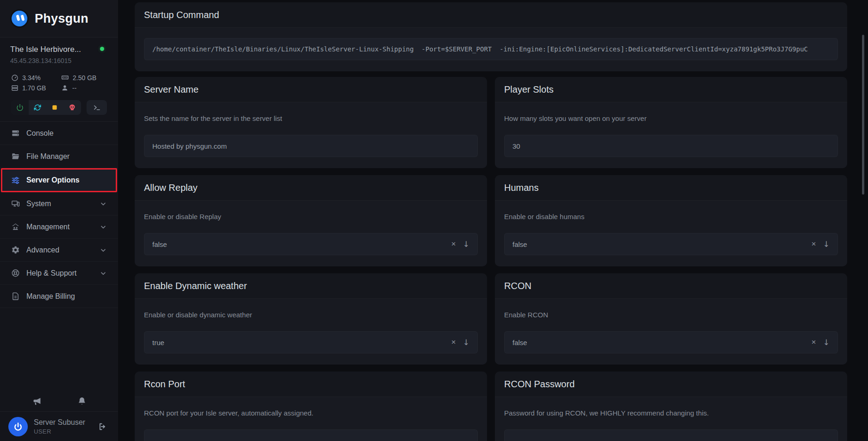 This screenshot has width=868, height=441. I want to click on allow-replay-select: false × ↓, so click(311, 244).